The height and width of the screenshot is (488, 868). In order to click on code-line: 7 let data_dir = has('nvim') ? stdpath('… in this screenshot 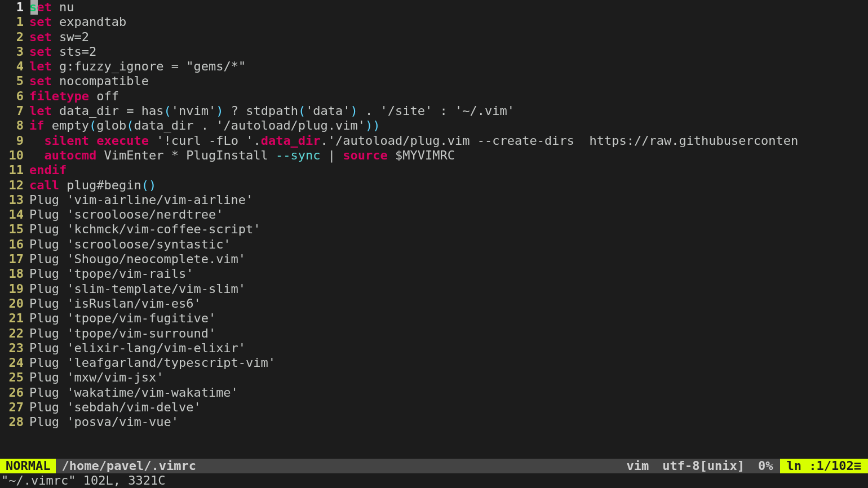, I will do `click(434, 111)`.